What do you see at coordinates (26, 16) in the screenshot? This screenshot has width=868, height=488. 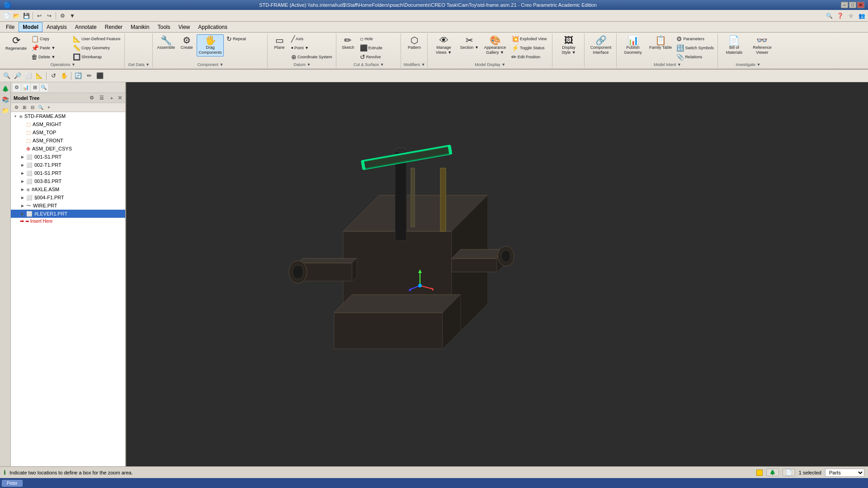 I see `save-button: 💾` at bounding box center [26, 16].